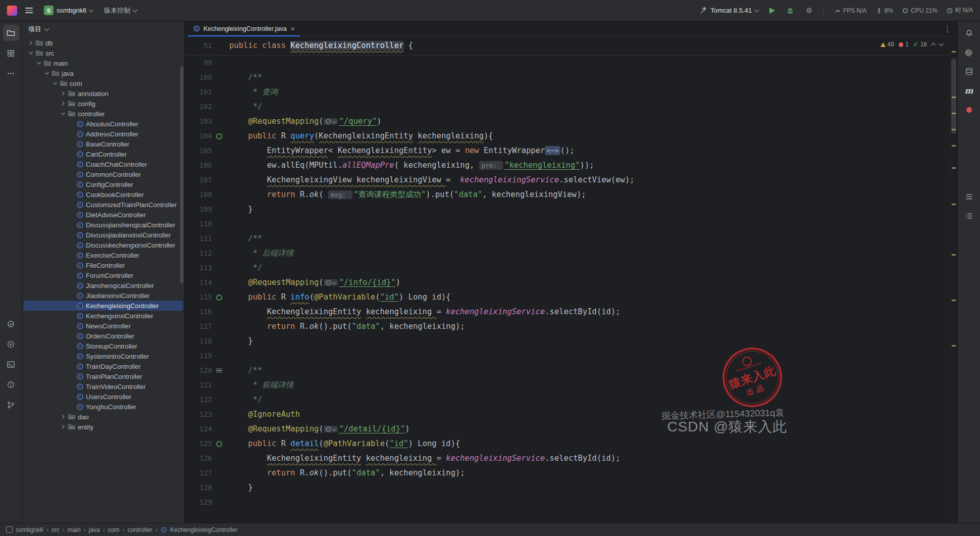  I want to click on code-line-111: 111 /**, so click(568, 238).